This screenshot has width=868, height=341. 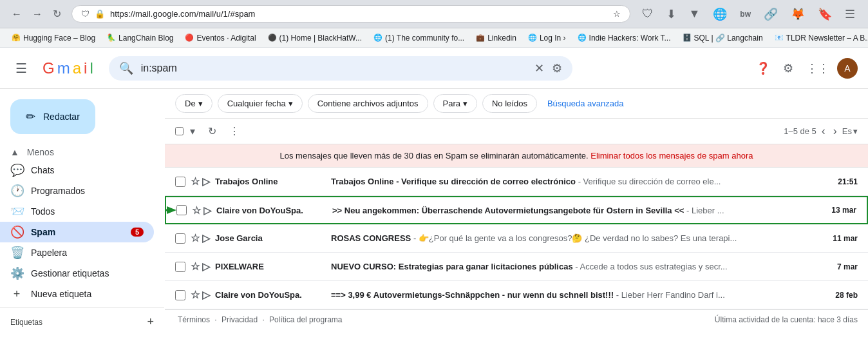 What do you see at coordinates (126, 68) in the screenshot?
I see `search-icon: 🔍` at bounding box center [126, 68].